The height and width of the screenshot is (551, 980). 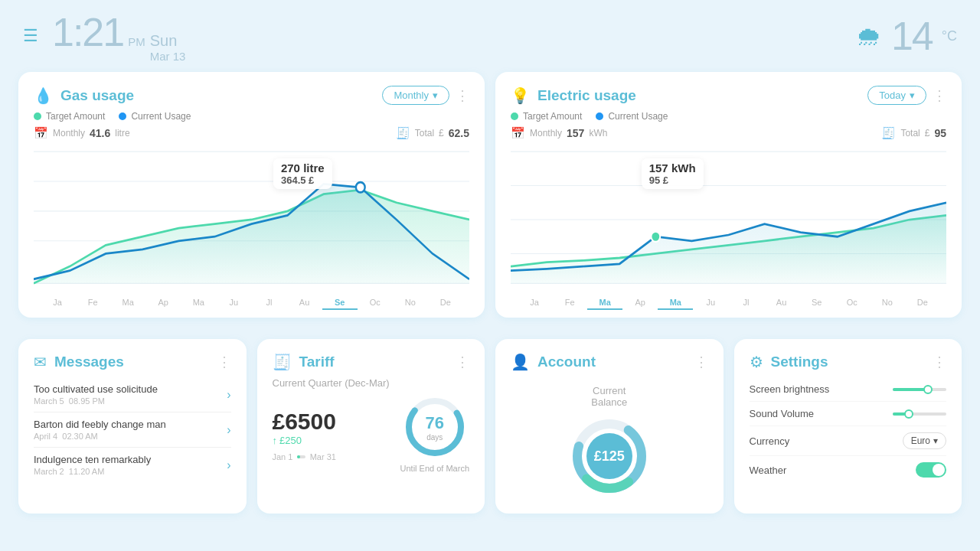 What do you see at coordinates (729, 133) in the screenshot?
I see `electric-stats-row: 📅 Monthly 157 kWh 🧾 Total £ 95` at bounding box center [729, 133].